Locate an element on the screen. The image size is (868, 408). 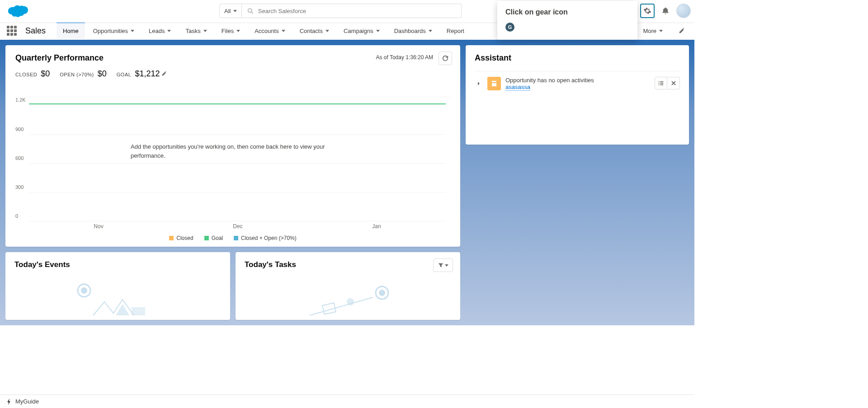
nav-files: Files is located at coordinates (231, 31).